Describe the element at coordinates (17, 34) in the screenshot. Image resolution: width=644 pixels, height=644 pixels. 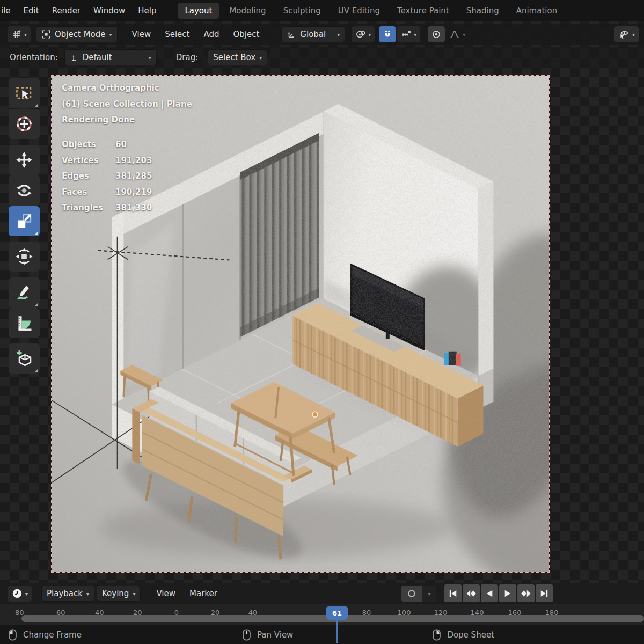
I see `viewport-editor-icon` at that location.